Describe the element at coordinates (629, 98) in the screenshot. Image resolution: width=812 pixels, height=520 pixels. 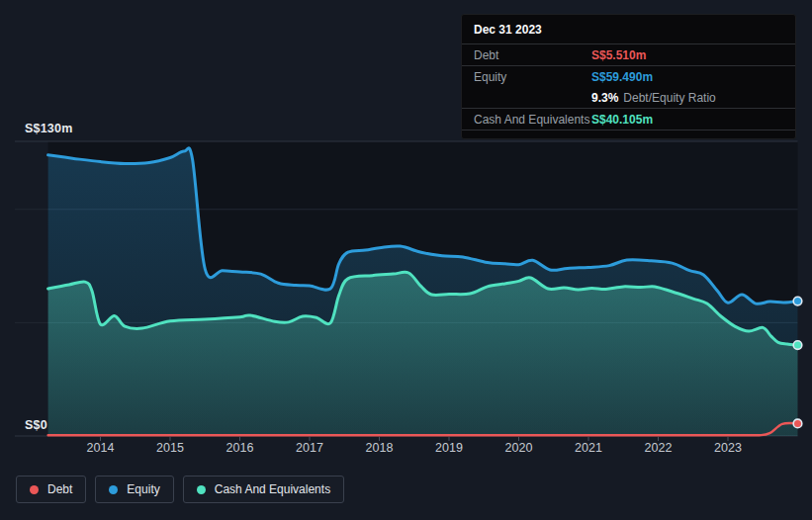
I see `tooltip-row-ratio: 9.3% Debt/Equity Ratio` at that location.